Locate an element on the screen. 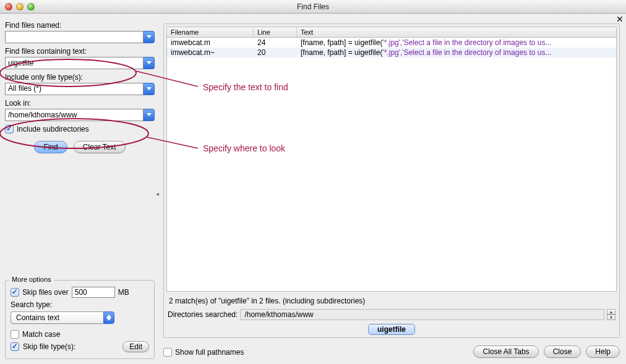 The height and width of the screenshot is (364, 626). clear-text-button: Clear Text is located at coordinates (100, 147).